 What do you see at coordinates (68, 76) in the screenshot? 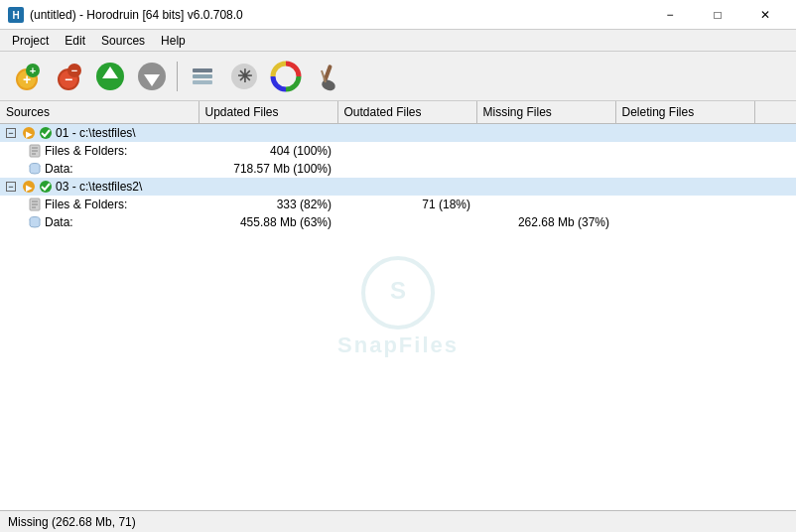
I see `remove-source-button: − −` at bounding box center [68, 76].